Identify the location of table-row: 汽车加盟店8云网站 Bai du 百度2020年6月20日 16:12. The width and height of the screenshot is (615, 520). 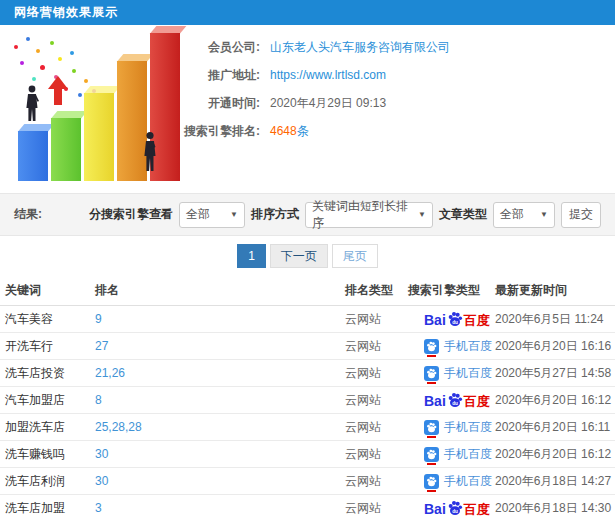
(308, 400).